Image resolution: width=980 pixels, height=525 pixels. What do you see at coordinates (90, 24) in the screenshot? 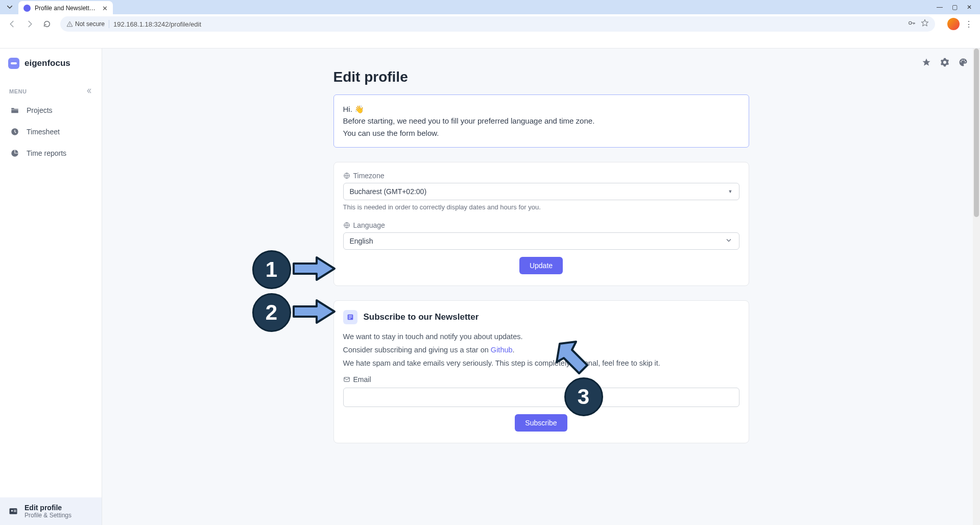
I see `not-secure-text: Not secure` at bounding box center [90, 24].